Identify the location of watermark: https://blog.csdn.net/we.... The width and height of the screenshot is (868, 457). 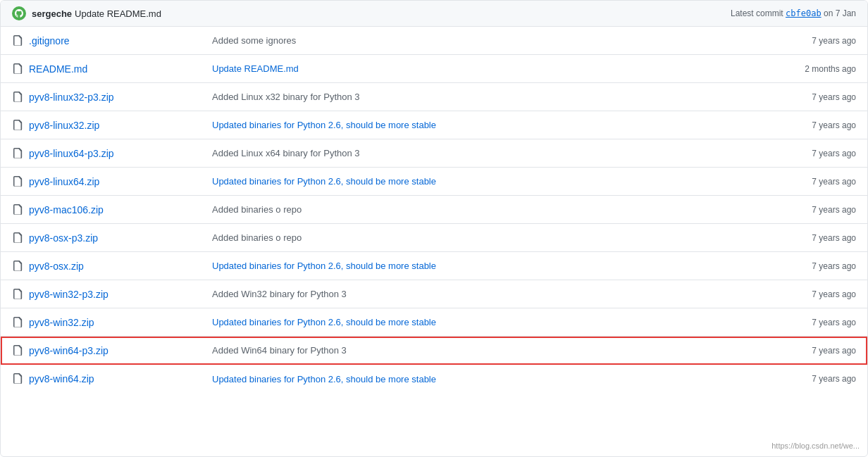
(816, 446).